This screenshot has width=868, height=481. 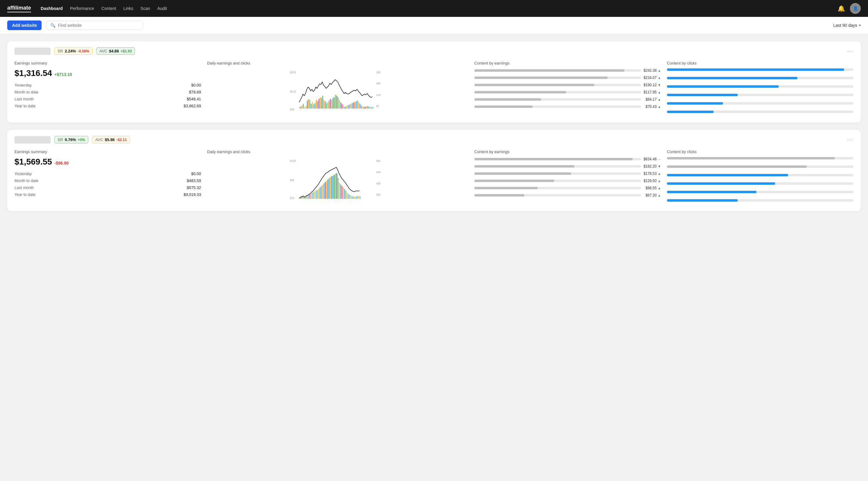 I want to click on content-value-3: $190.12 ▼, so click(x=652, y=85).